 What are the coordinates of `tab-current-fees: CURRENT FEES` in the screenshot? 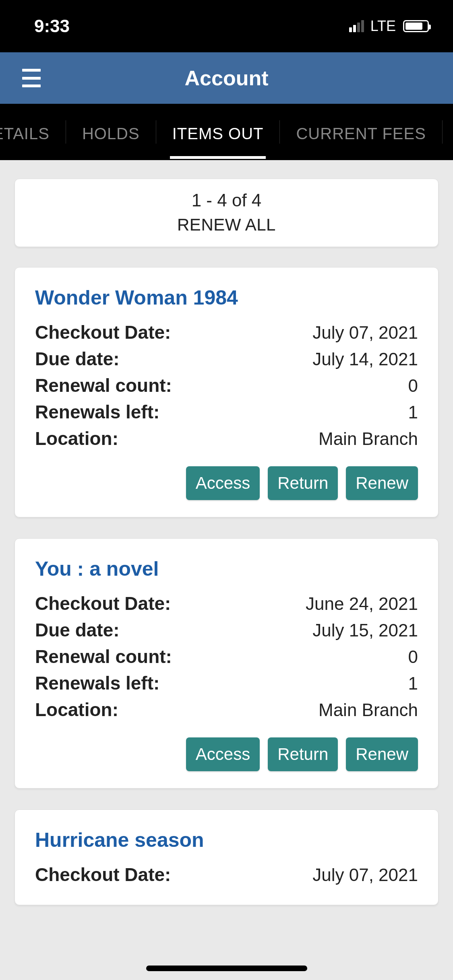 It's located at (361, 132).